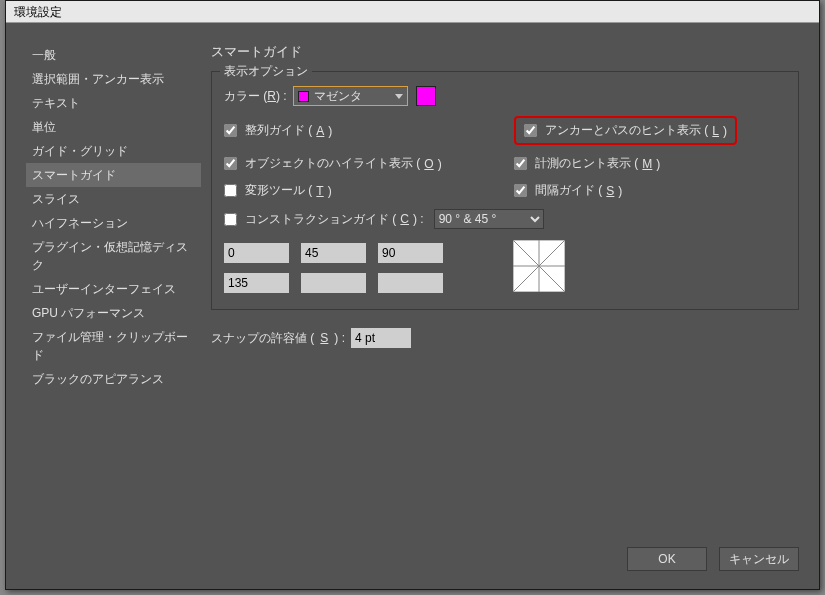  Describe the element at coordinates (334, 268) in the screenshot. I see `angle-boxes` at that location.